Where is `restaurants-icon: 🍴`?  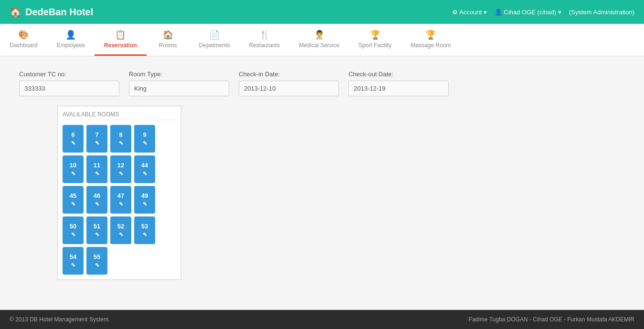 restaurants-icon: 🍴 is located at coordinates (264, 35).